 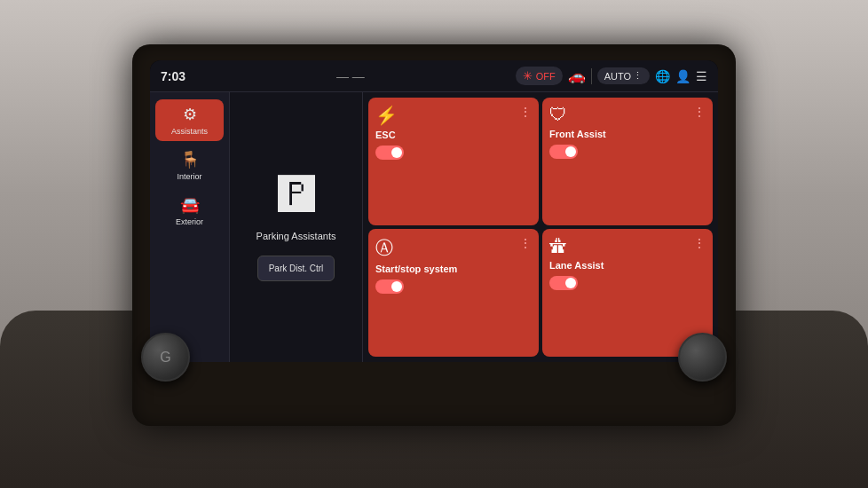 I want to click on front-assist-toggle, so click(x=564, y=152).